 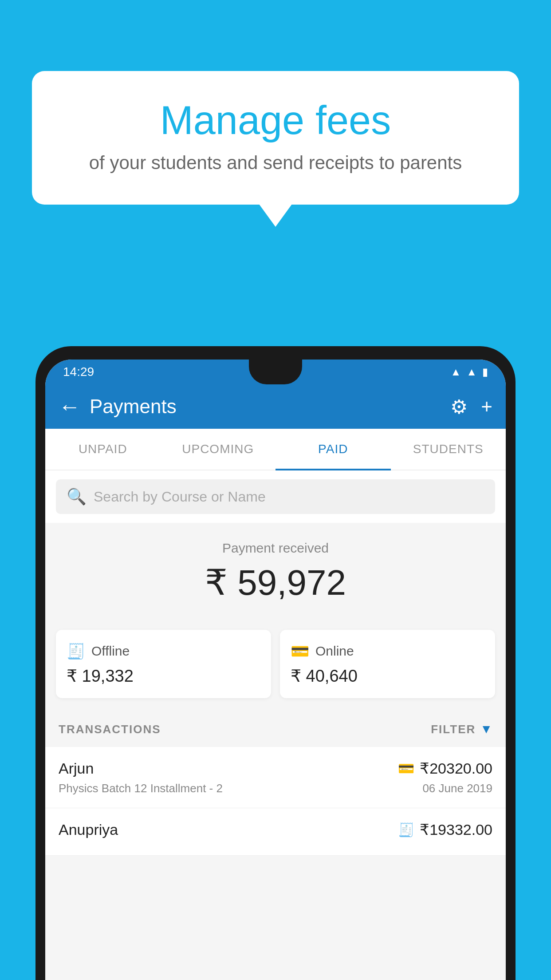 I want to click on tab-students: STUDENTS, so click(x=449, y=449).